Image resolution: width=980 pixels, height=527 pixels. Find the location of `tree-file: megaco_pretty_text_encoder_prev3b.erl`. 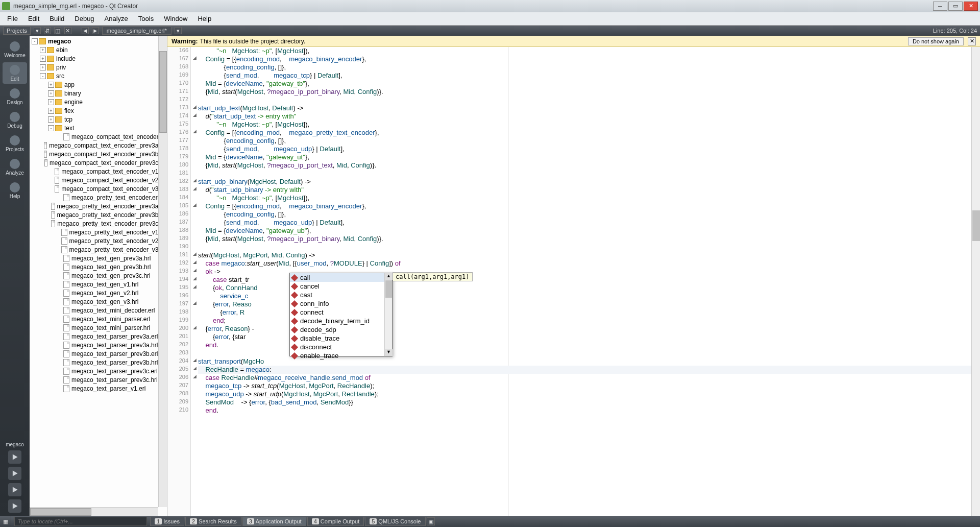

tree-file: megaco_pretty_text_encoder_prev3b.erl is located at coordinates (98, 214).